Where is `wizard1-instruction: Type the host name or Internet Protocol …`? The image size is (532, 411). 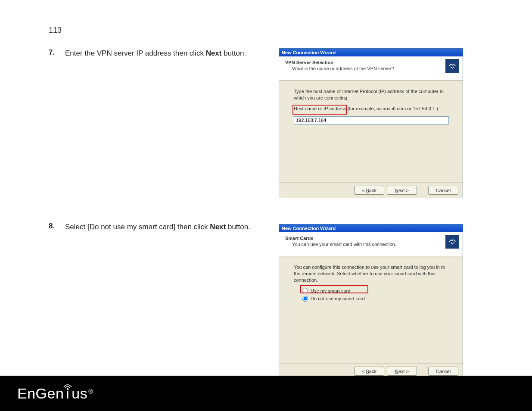 wizard1-instruction: Type the host name or Internet Protocol … is located at coordinates (373, 95).